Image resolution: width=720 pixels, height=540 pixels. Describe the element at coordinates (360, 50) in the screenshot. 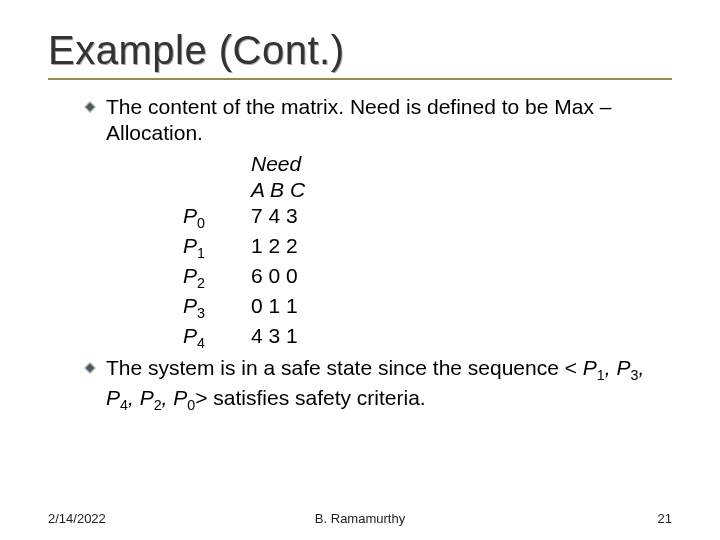

I see `slide-title: Example (Cont.)` at that location.